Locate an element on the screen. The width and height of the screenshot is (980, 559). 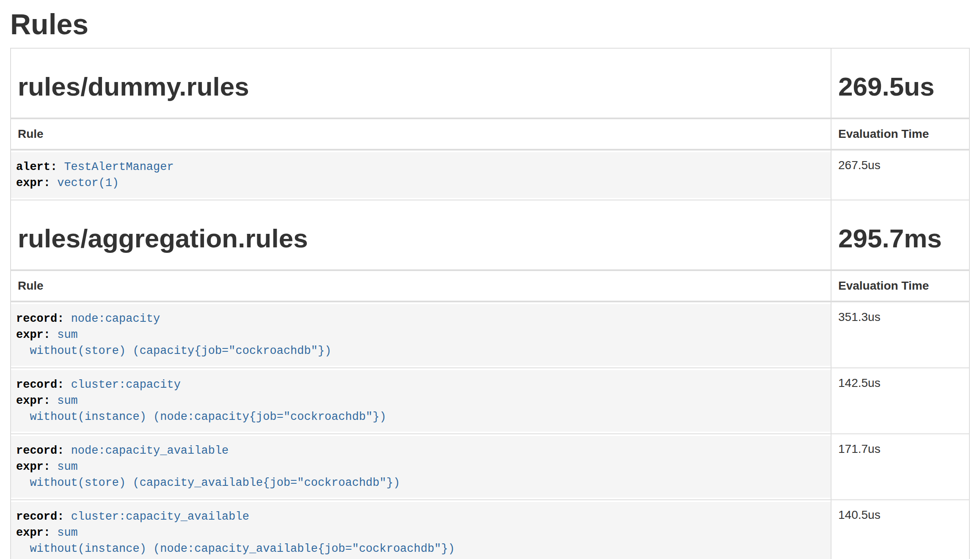
page-title: Rules is located at coordinates (490, 25).